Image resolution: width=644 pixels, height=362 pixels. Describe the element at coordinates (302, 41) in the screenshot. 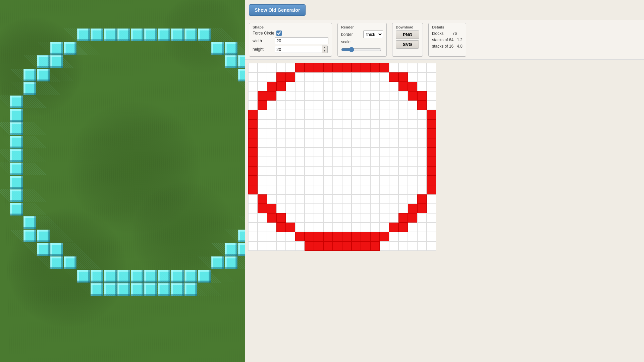

I see `width-input` at that location.